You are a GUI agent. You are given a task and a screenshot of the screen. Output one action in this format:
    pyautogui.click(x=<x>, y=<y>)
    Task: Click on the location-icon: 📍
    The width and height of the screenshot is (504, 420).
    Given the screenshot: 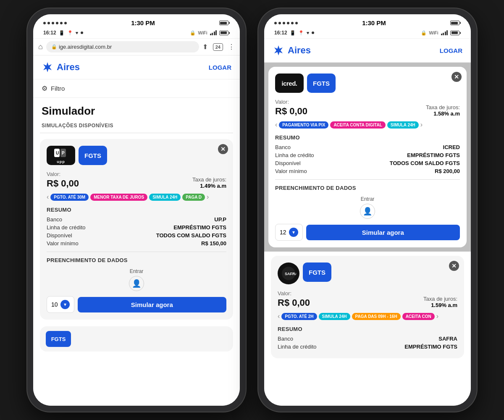 What is the action you would take?
    pyautogui.click(x=70, y=33)
    